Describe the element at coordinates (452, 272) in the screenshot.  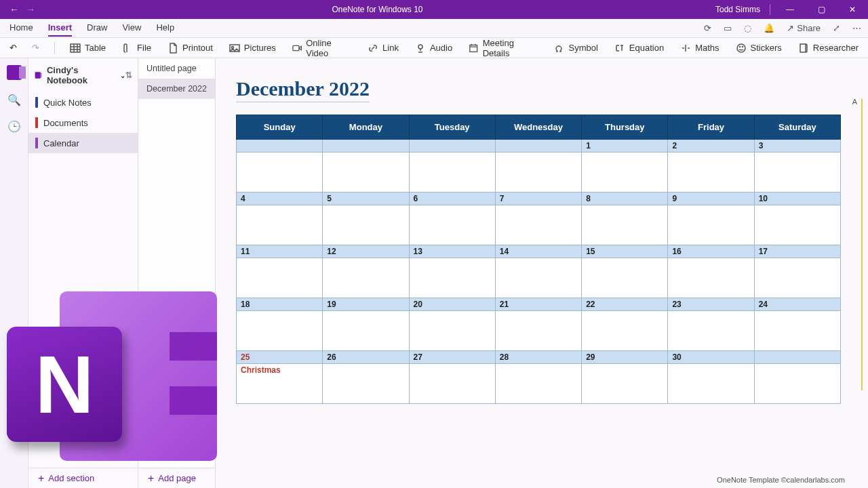
I see `calendar-cell: 13` at that location.